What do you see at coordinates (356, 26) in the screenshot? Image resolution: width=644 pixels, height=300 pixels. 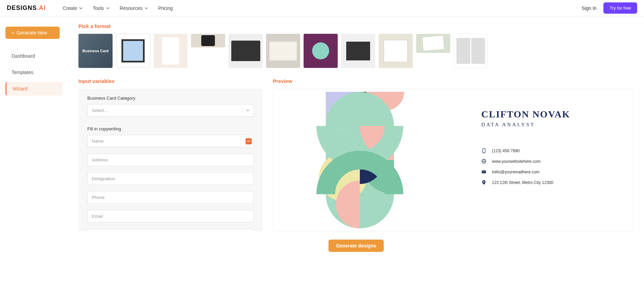 I see `pick-format-title: Pick a format` at bounding box center [356, 26].